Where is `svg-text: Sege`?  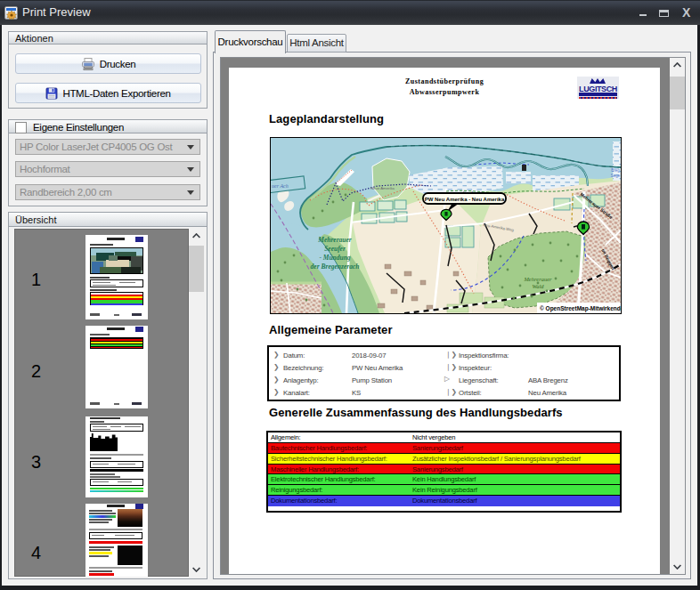 svg-text: Sege is located at coordinates (616, 176).